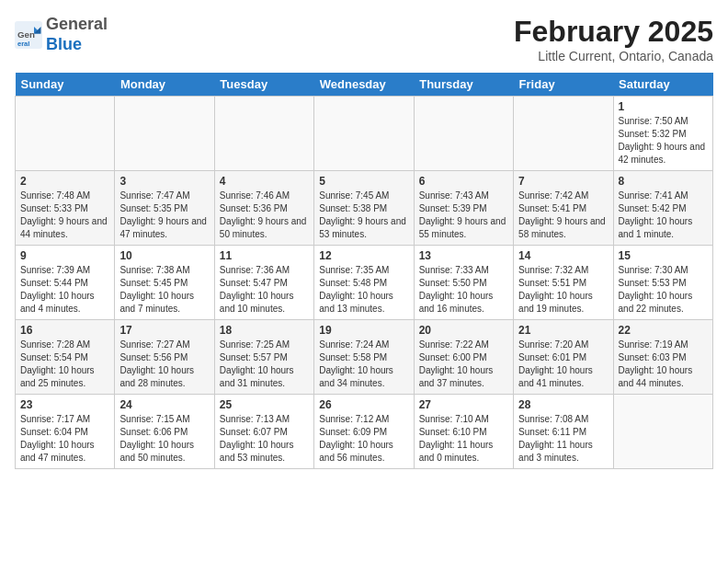 The image size is (728, 563). What do you see at coordinates (563, 290) in the screenshot?
I see `day-info: Sunrise: 7:32 AMSunset: 5:51 PMDaylight:…` at bounding box center [563, 290].